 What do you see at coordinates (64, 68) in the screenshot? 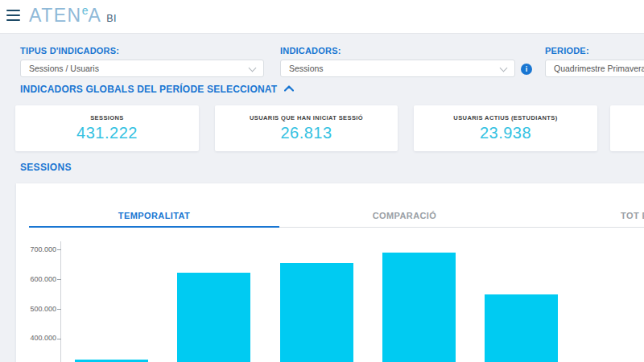
I see `tipus-indicadors-value: Sessions / Usuaris` at bounding box center [64, 68].